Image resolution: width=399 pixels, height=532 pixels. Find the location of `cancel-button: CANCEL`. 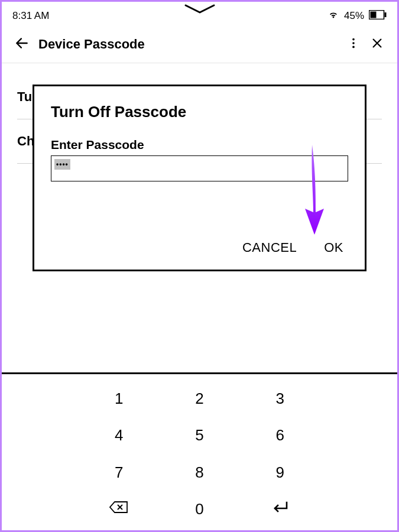

cancel-button: CANCEL is located at coordinates (270, 248).